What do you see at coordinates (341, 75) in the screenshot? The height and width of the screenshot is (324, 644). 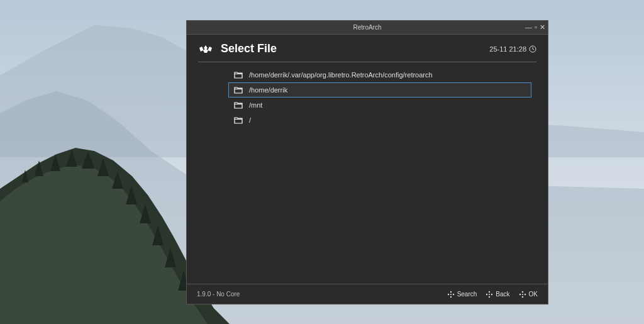 I see `file-item-label: /home/derrik/.var/app/org.libretro.Retro…` at bounding box center [341, 75].